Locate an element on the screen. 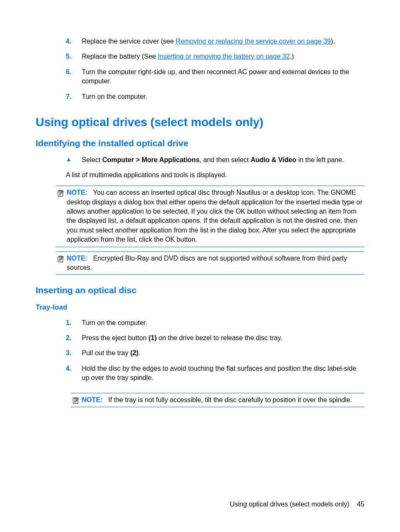 The width and height of the screenshot is (400, 532). list-item: 1. Turn on the computer. is located at coordinates (215, 323).